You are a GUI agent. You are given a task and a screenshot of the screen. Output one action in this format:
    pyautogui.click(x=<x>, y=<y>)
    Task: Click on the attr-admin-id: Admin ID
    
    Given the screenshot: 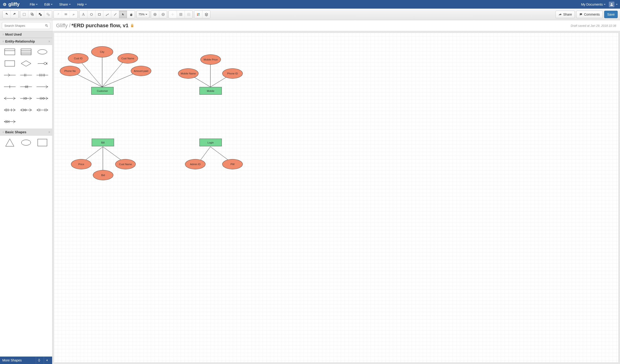 What is the action you would take?
    pyautogui.click(x=195, y=164)
    